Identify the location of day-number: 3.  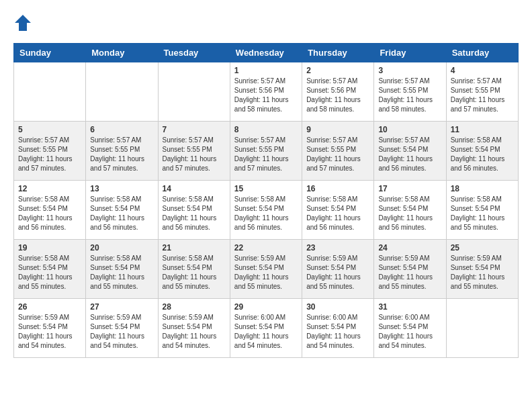
(410, 71).